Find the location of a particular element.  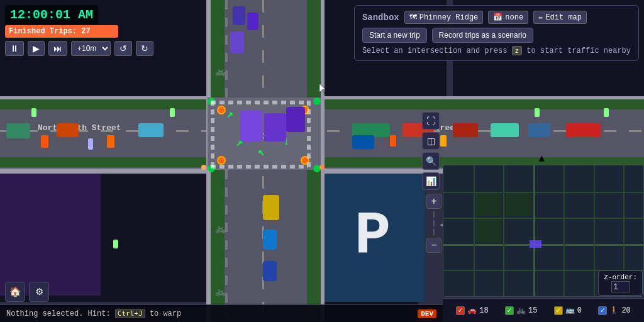

sandbox-hint: Select an intersection and press z to st… is located at coordinates (497, 51).